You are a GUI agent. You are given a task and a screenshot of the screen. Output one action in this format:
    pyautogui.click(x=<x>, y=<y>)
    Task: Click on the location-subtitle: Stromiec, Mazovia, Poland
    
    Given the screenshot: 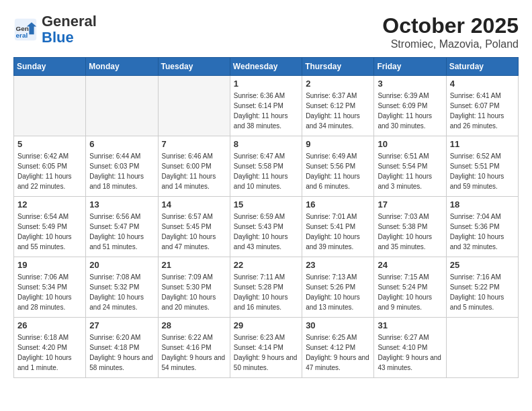 What is the action you would take?
    pyautogui.click(x=450, y=44)
    